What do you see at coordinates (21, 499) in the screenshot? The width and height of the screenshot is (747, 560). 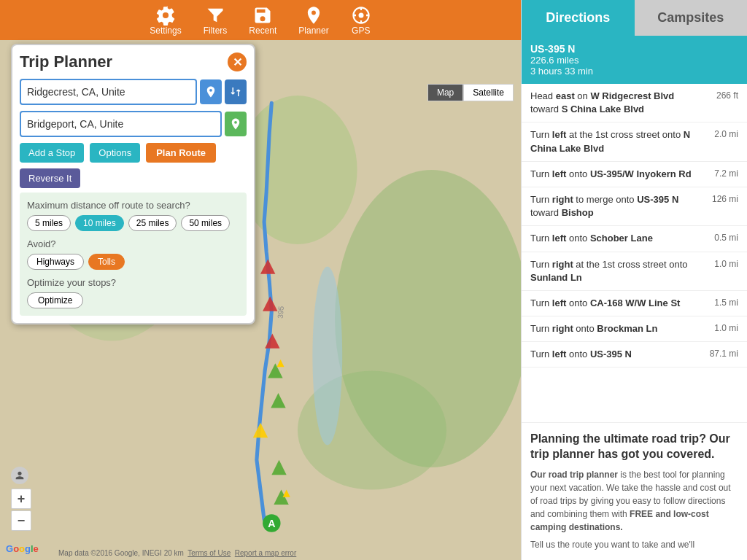 I see `map-controls: + −` at bounding box center [21, 499].